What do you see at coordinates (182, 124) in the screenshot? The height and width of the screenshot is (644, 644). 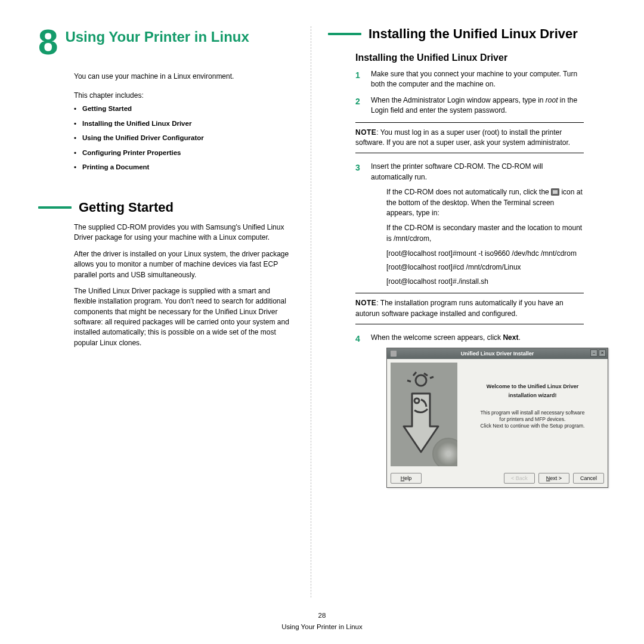 I see `toc-item: Installing the Unified Linux Driver` at bounding box center [182, 124].